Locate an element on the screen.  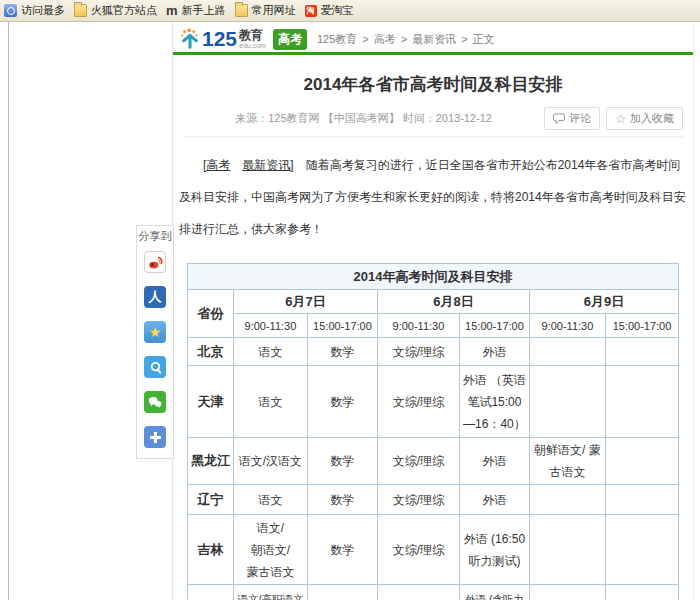
exam-cell: 外语 （英语笔试15:00—16：40） is located at coordinates (494, 402).